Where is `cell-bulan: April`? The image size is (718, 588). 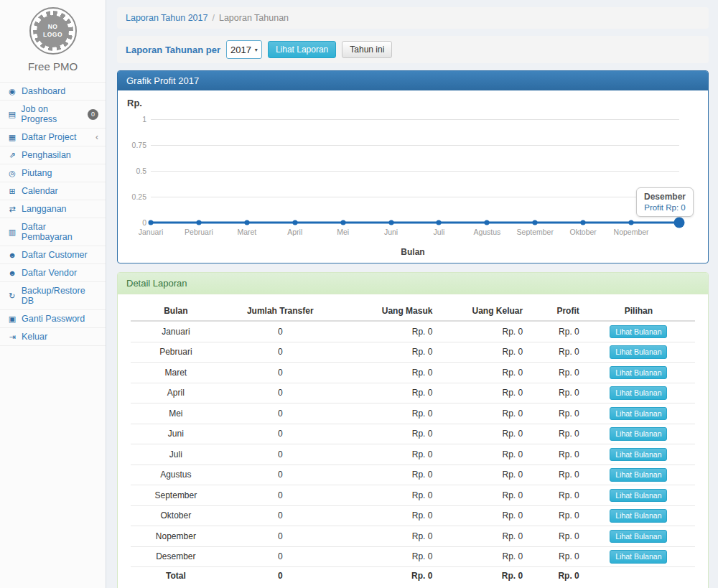
cell-bulan: April is located at coordinates (176, 393).